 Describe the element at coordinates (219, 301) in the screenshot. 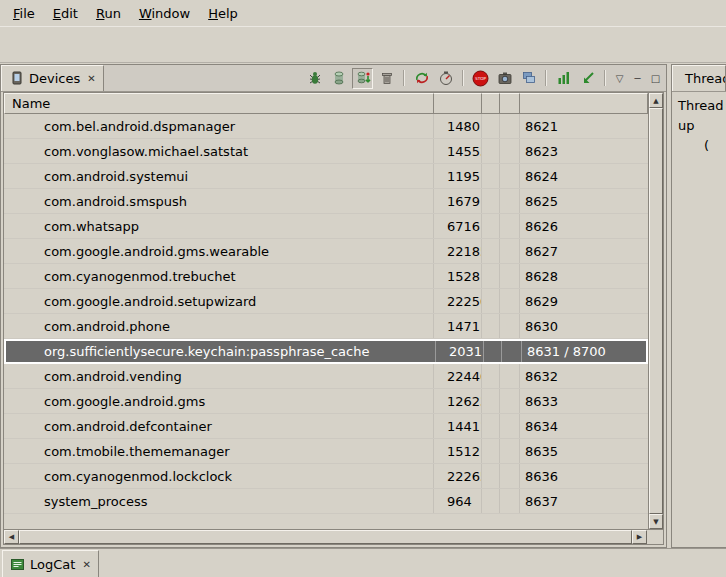

I see `process-name: com.google.android.setupwizard` at that location.